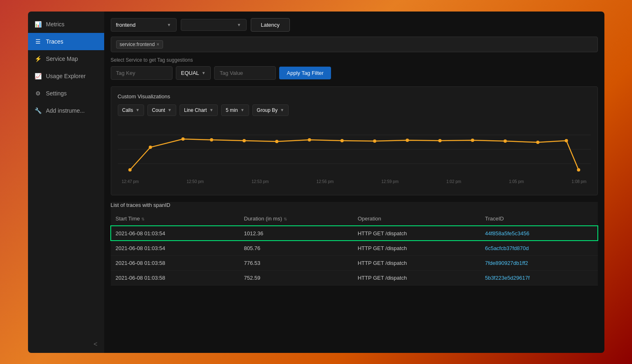 This screenshot has height=364, width=632. I want to click on line-chart-svg, so click(354, 149).